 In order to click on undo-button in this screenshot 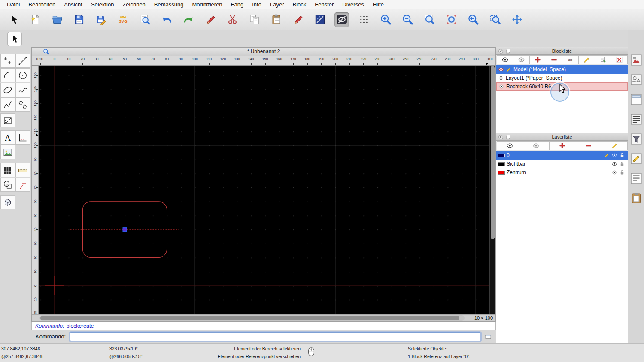, I will do `click(167, 20)`.